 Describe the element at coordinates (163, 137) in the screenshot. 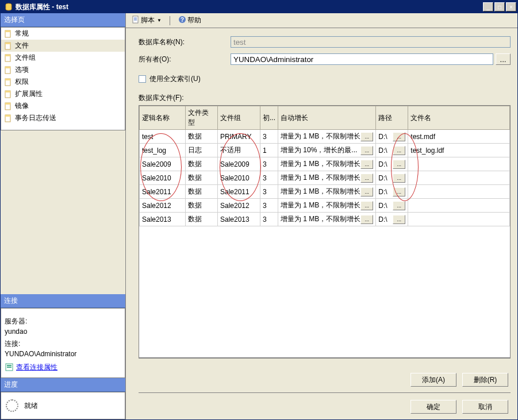

I see `cell-logicalName: test` at that location.